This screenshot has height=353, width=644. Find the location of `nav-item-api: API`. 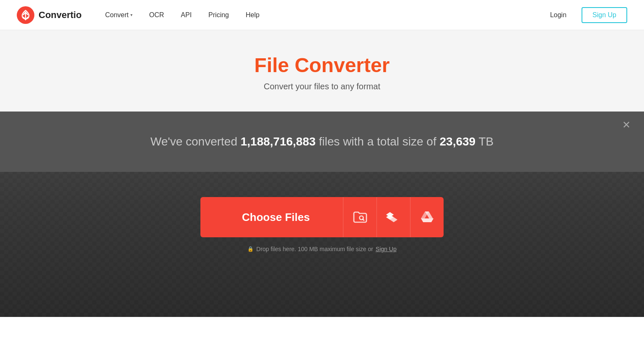

nav-item-api: API is located at coordinates (186, 15).